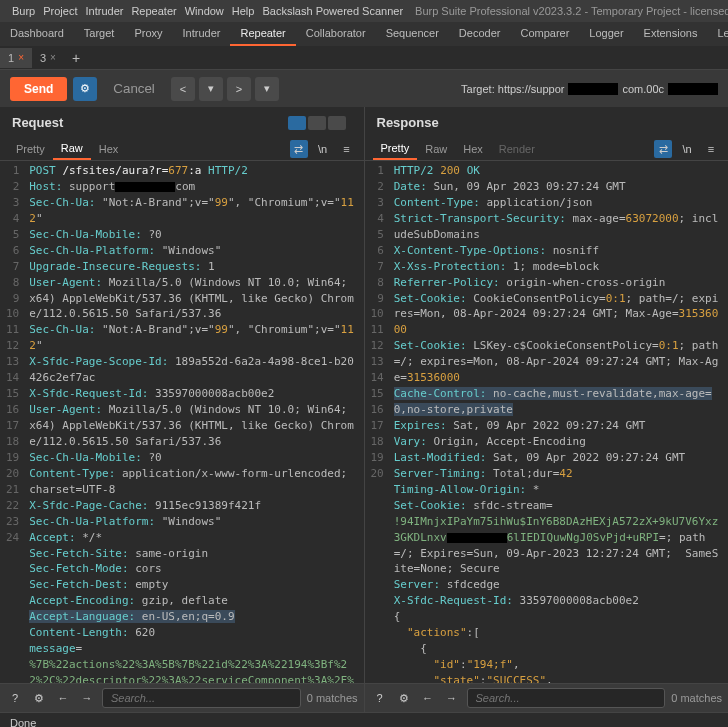  Describe the element at coordinates (239, 89) in the screenshot. I see `history-forward-button: >` at that location.